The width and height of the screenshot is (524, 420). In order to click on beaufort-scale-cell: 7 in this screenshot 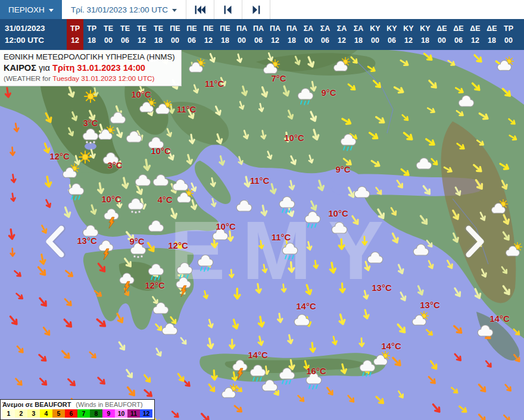, I will do `click(83, 413)`.